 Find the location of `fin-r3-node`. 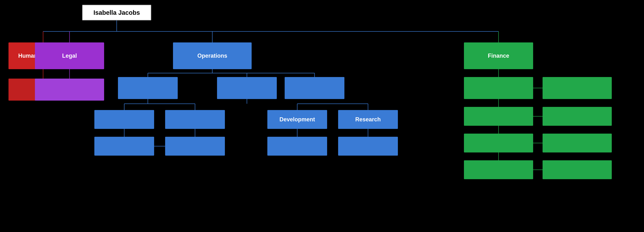

fin-r3-node is located at coordinates (577, 143).